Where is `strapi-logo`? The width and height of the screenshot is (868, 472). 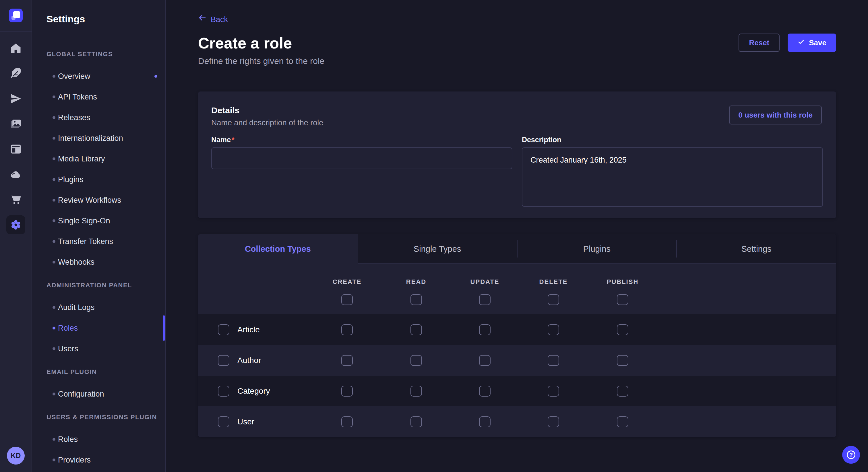
strapi-logo is located at coordinates (16, 15).